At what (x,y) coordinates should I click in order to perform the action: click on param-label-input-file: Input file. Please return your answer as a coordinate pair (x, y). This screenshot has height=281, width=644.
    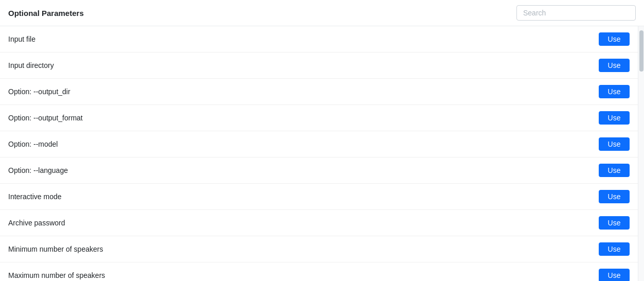
    Looking at the image, I should click on (303, 39).